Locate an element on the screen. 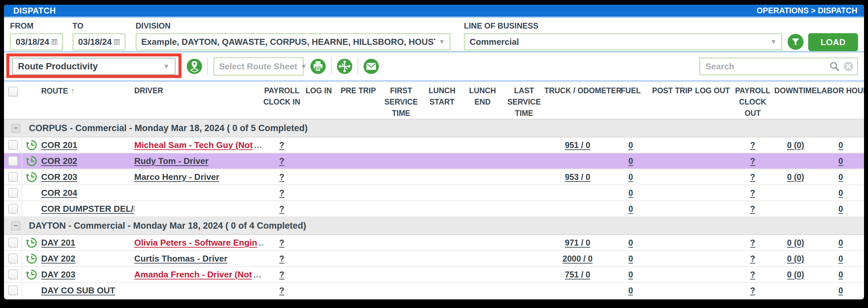 This screenshot has height=308, width=868. table-row: DAY 201 Olivia Peters - Software Engin… … is located at coordinates (434, 242).